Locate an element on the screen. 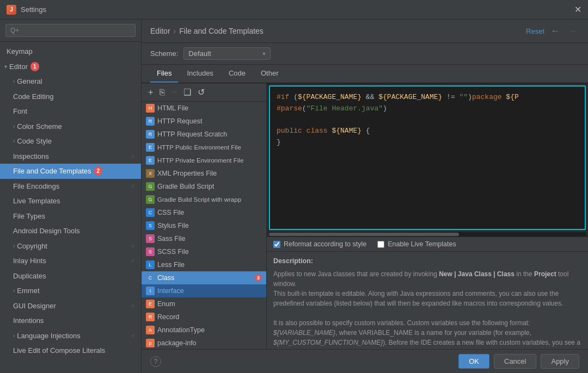 The width and height of the screenshot is (588, 373). file-item-scss: S SCSS File is located at coordinates (204, 252).